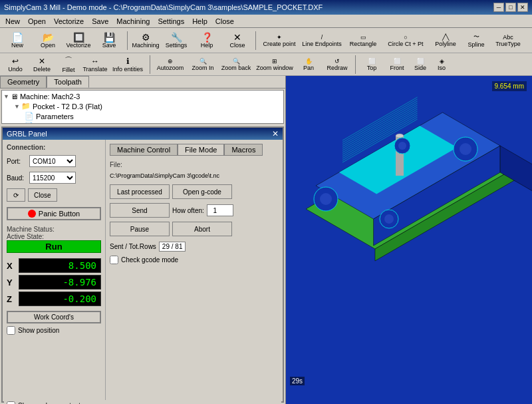 The image size is (532, 404). Describe the element at coordinates (11, 403) in the screenshot. I see `verbose-checkbox` at that location.